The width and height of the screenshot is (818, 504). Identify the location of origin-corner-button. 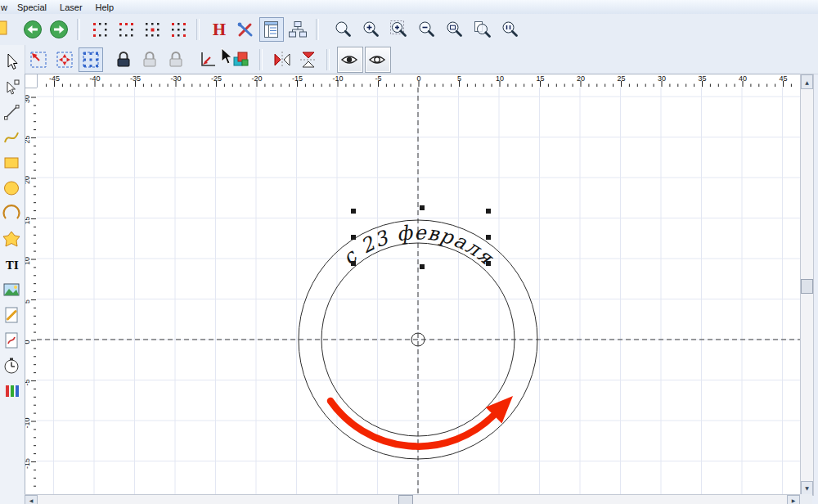
(209, 60).